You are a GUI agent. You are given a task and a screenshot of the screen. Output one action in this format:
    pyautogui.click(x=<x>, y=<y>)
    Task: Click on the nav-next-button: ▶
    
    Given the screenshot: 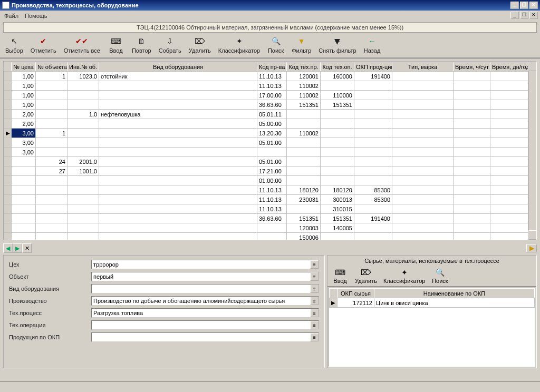 What is the action you would take?
    pyautogui.click(x=17, y=248)
    